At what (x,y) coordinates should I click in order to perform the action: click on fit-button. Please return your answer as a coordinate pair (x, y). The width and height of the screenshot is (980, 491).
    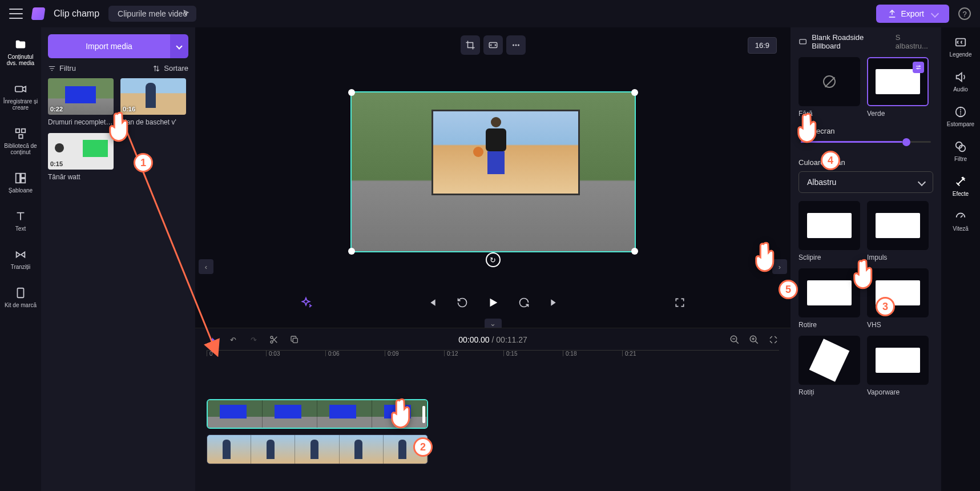
    Looking at the image, I should click on (493, 45).